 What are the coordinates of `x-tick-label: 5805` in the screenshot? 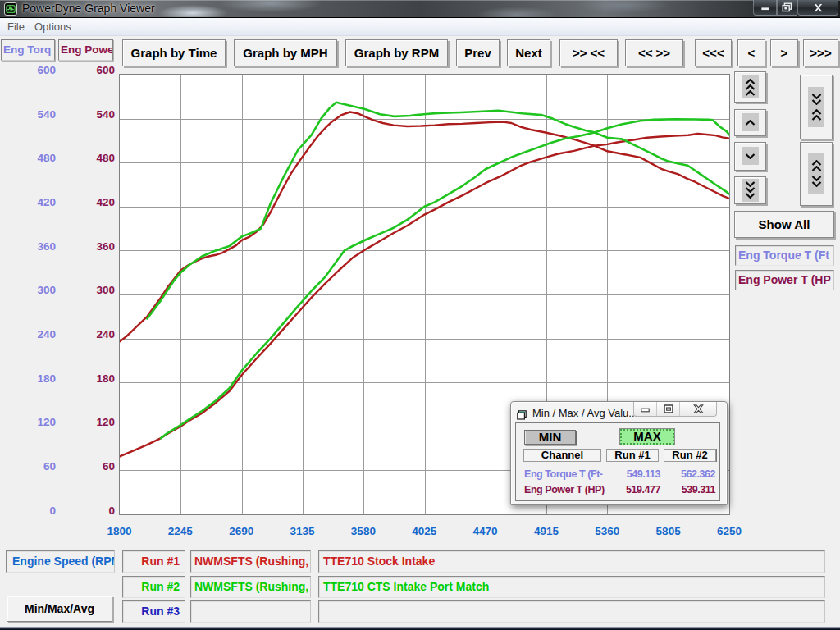 It's located at (669, 532).